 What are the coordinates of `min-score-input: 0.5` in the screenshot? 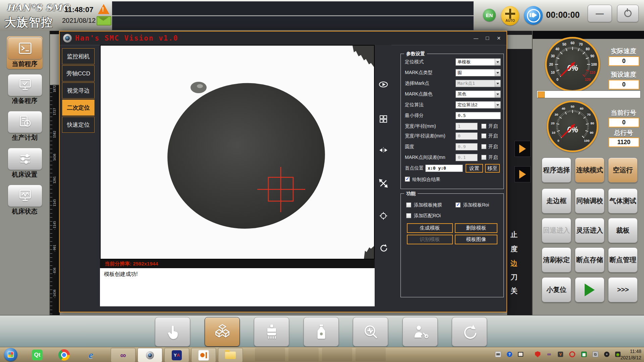 It's located at (478, 116).